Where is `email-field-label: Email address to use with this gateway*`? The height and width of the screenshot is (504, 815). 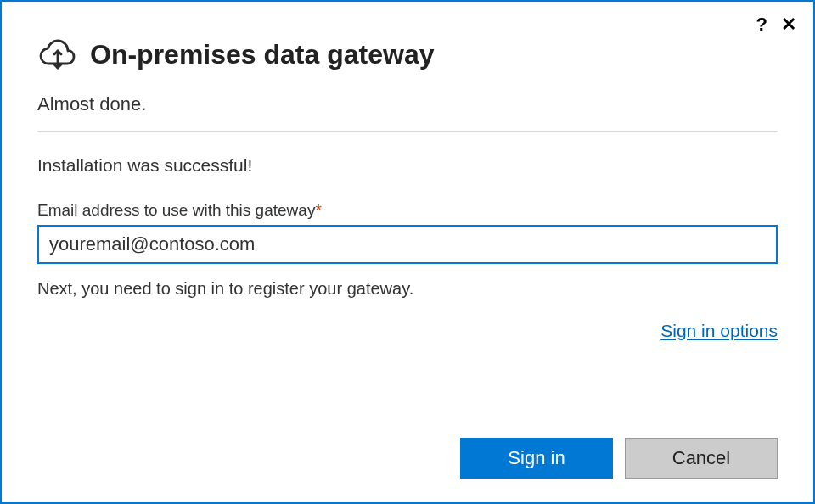
email-field-label: Email address to use with this gateway* is located at coordinates (408, 210).